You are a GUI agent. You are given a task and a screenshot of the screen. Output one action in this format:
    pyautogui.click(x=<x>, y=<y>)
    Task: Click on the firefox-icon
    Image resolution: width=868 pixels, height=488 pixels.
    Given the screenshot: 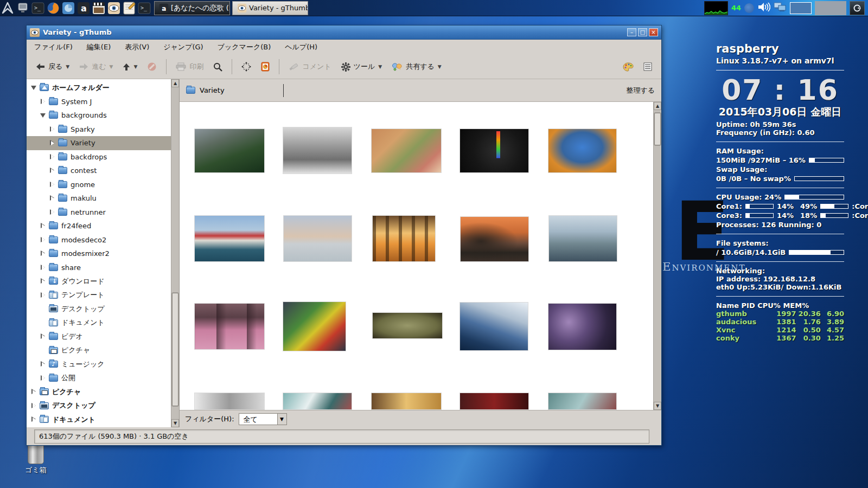 What is the action you would take?
    pyautogui.click(x=53, y=8)
    